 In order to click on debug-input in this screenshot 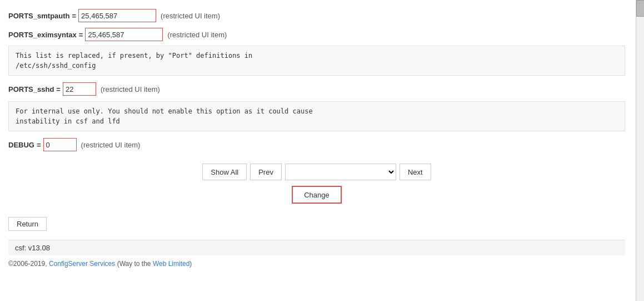, I will do `click(60, 145)`.